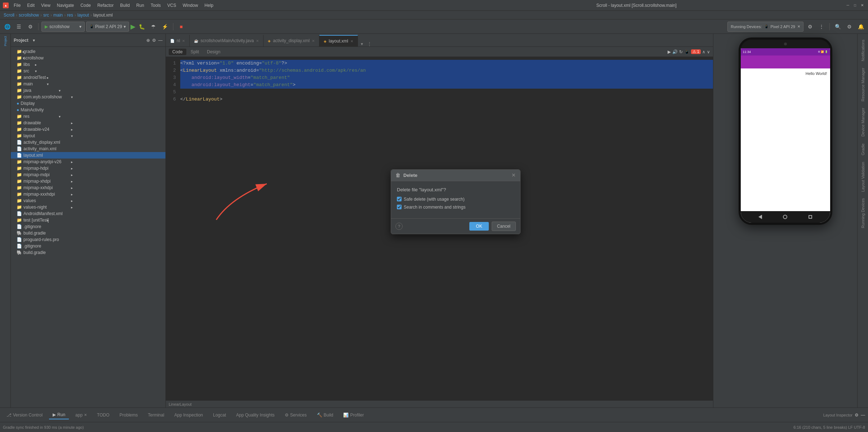 The image size is (868, 432). What do you see at coordinates (255, 415) in the screenshot?
I see `tab-app-quality: App Quality Insights` at bounding box center [255, 415].